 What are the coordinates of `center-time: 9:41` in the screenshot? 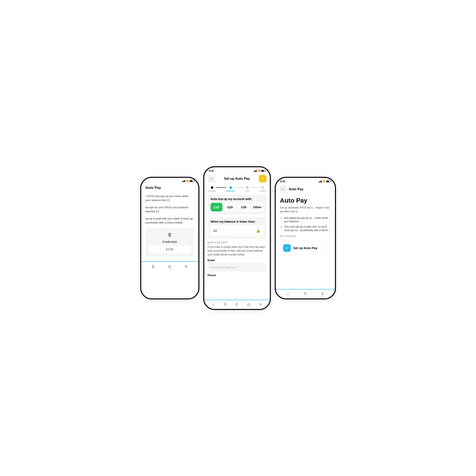 It's located at (211, 171).